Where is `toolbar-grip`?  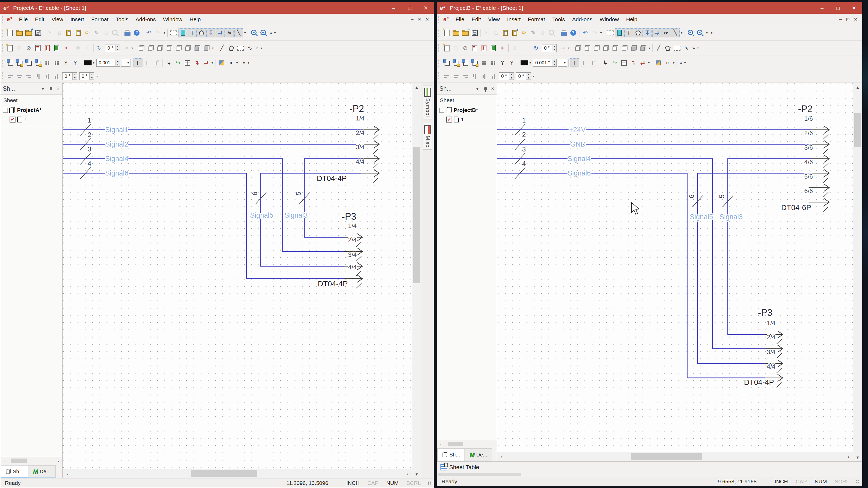
toolbar-grip is located at coordinates (440, 48).